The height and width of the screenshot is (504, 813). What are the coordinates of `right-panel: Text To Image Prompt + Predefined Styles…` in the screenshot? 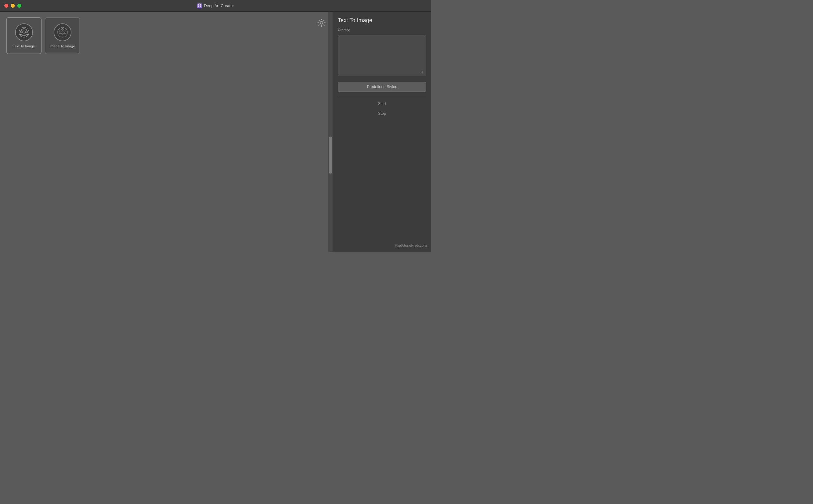 It's located at (382, 132).